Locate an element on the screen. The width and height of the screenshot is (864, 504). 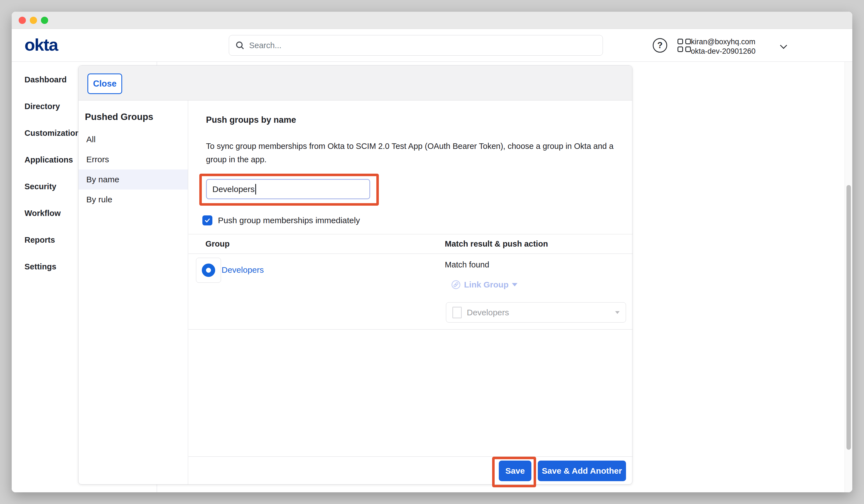
help-icon: ? is located at coordinates (660, 45).